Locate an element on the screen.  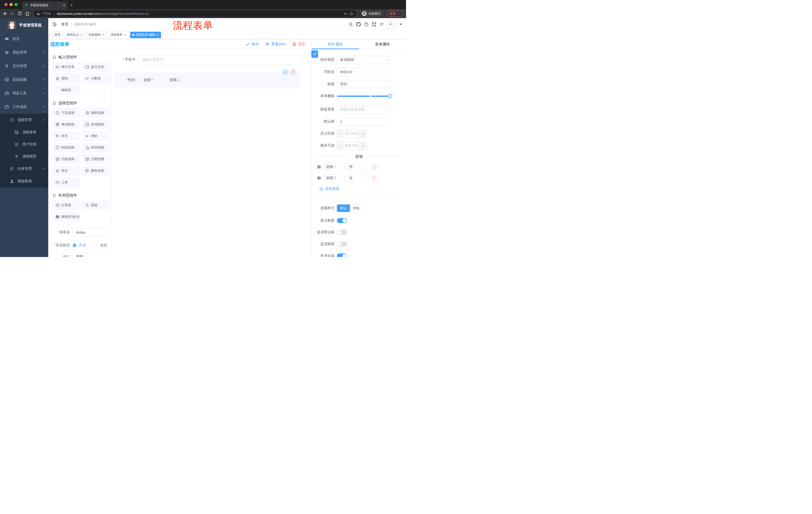
clear-button: 清空 is located at coordinates (299, 44).